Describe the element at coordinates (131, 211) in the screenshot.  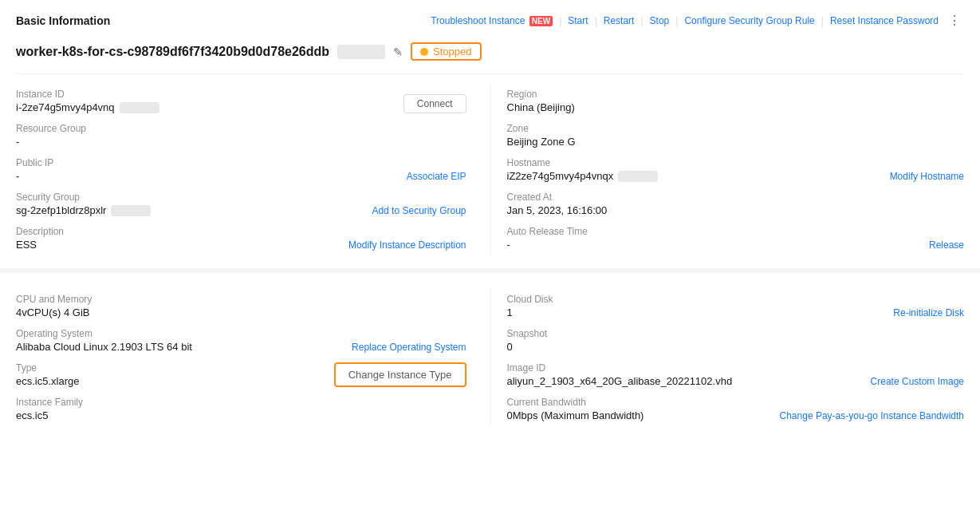
I see `sg-blur` at that location.